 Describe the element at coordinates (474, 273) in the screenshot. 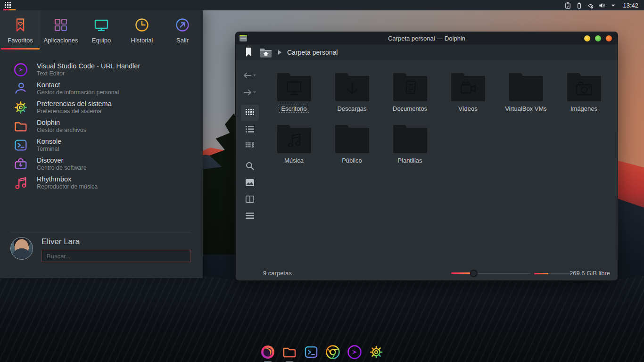

I see `zoom-slider-handle` at that location.